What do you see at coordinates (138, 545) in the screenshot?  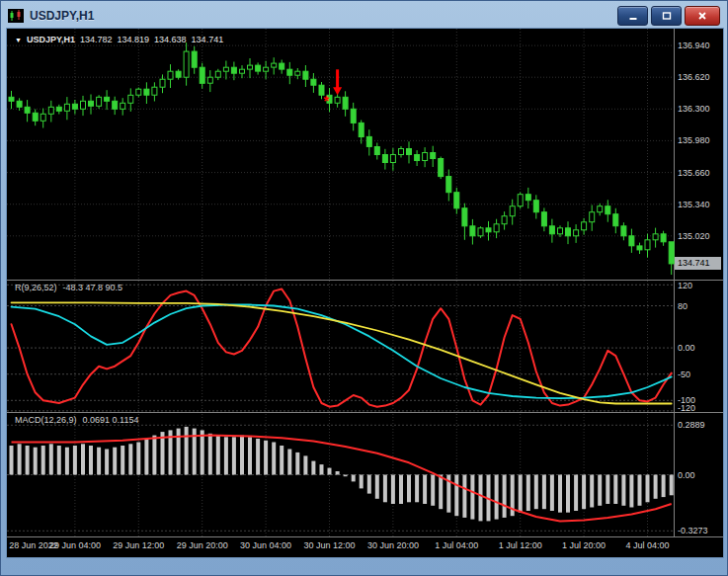 I see `time-label: 29 Jun 12:00` at bounding box center [138, 545].